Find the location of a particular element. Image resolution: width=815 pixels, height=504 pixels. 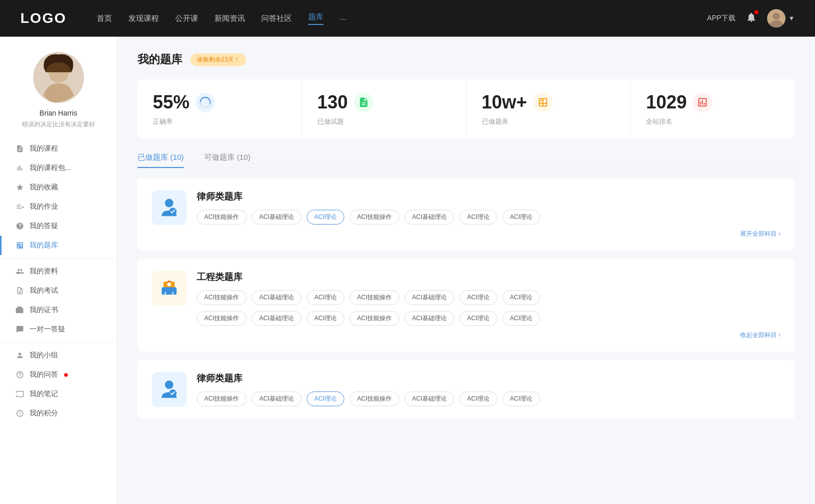

tag-5: ACI理论 is located at coordinates (478, 217).